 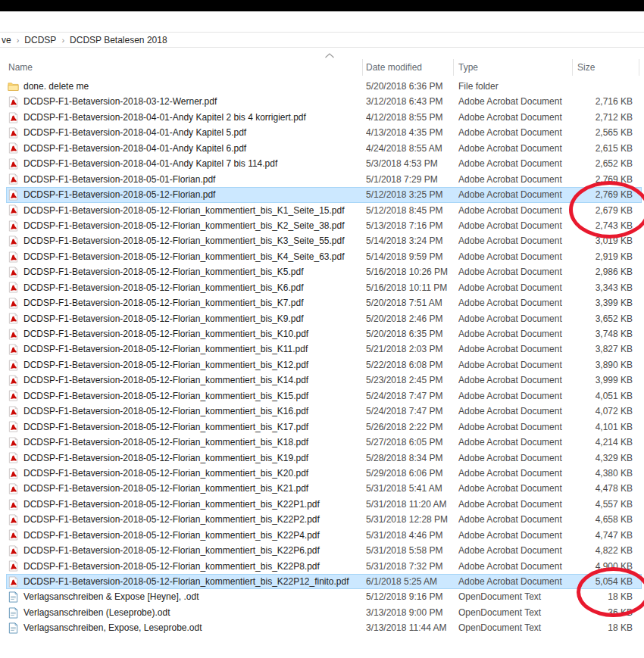 I want to click on address-bar: ve›DCDSP›DCDSP Betalesen 2018, so click(x=322, y=39).